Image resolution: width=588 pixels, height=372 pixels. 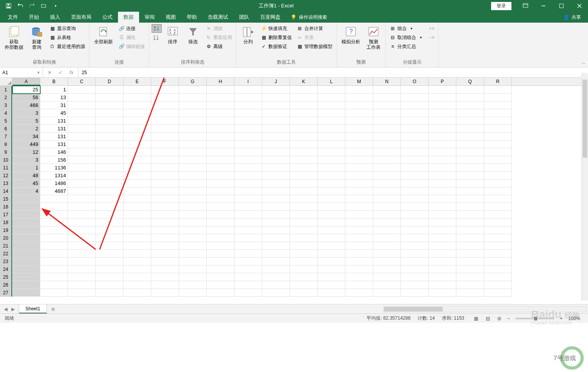 I want to click on cell-B25, so click(x=54, y=277).